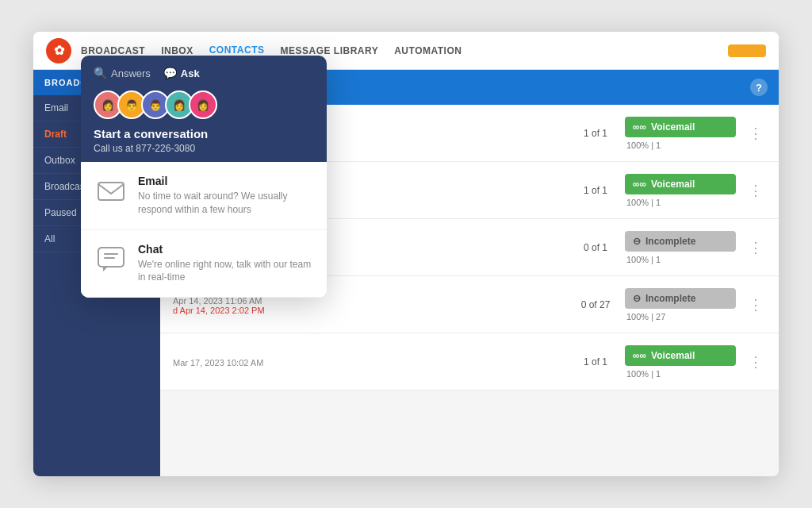 The width and height of the screenshot is (812, 508). Describe the element at coordinates (759, 87) in the screenshot. I see `help-icon: ?` at that location.